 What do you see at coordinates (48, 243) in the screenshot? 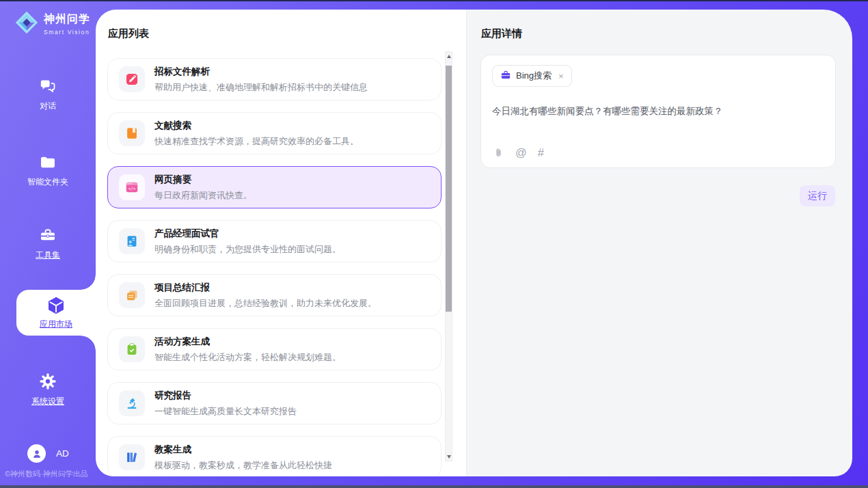
I see `sidebar-item-2: 工具集` at bounding box center [48, 243].